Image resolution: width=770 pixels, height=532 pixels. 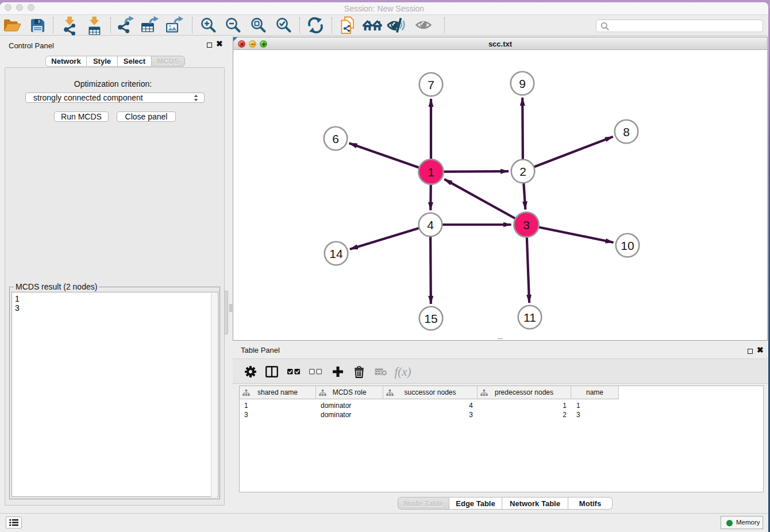 What do you see at coordinates (626, 132) in the screenshot?
I see `svg-text: 8` at bounding box center [626, 132].